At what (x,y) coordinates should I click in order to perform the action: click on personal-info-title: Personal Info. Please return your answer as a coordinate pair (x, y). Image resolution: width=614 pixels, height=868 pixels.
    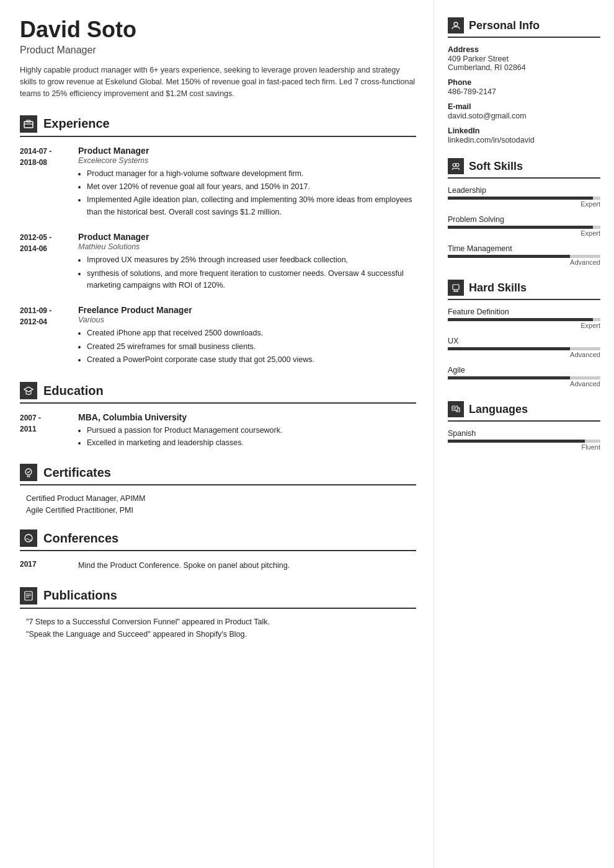
    Looking at the image, I should click on (504, 26).